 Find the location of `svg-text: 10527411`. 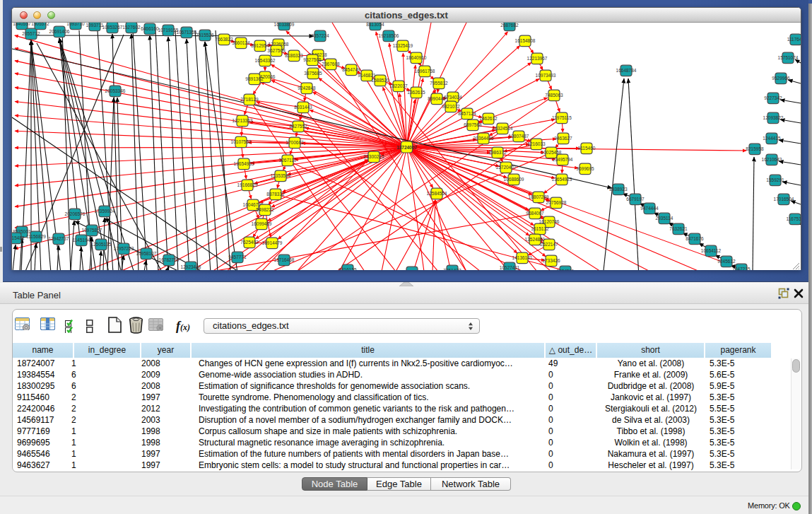

svg-text: 10527411 is located at coordinates (510, 267).